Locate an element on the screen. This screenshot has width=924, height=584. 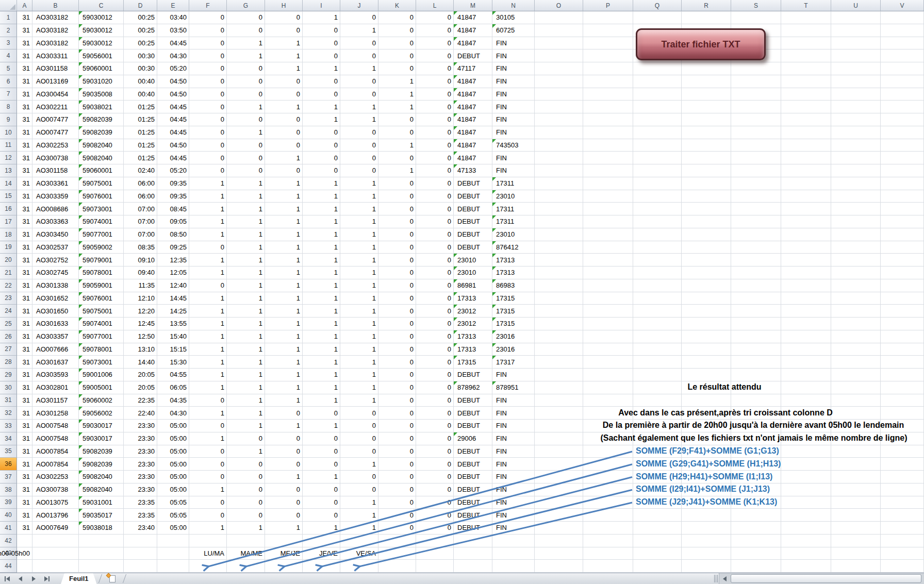
row-header-16: 16 is located at coordinates (8, 209).